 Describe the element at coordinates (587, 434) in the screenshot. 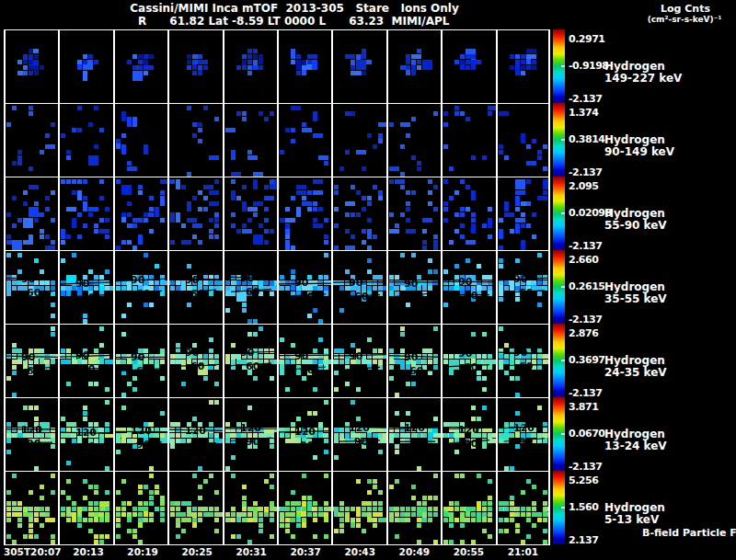

I see `colorbar-mid-label: 0.0670` at that location.